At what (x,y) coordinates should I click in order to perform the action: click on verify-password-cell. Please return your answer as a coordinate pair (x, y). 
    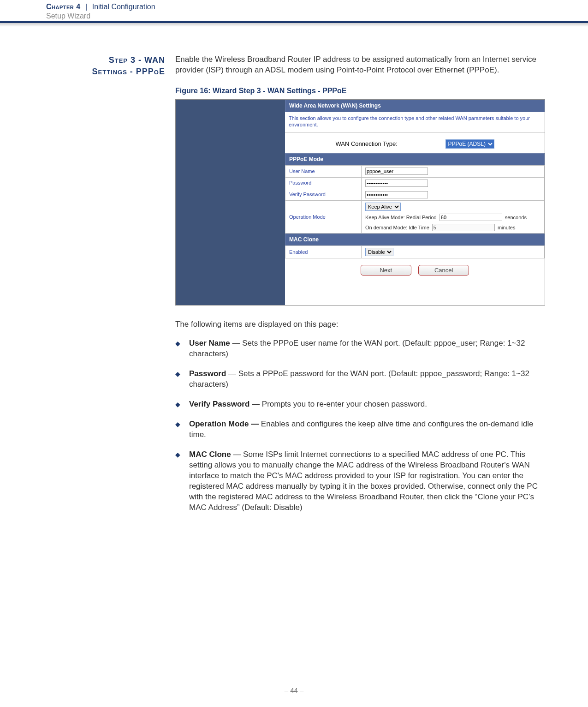
    Looking at the image, I should click on (453, 195).